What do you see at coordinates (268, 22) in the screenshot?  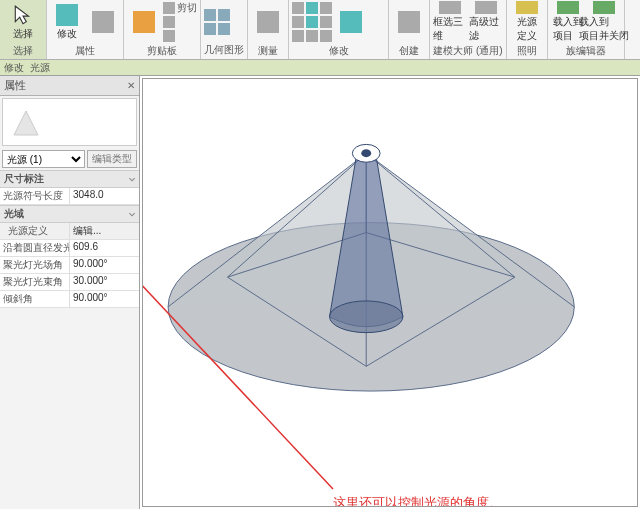 I see `measure-button` at bounding box center [268, 22].